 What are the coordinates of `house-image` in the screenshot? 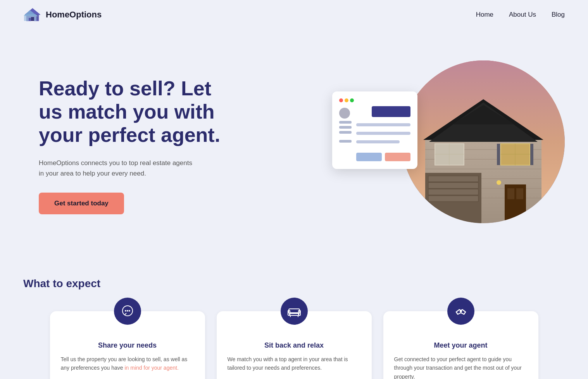 It's located at (483, 142).